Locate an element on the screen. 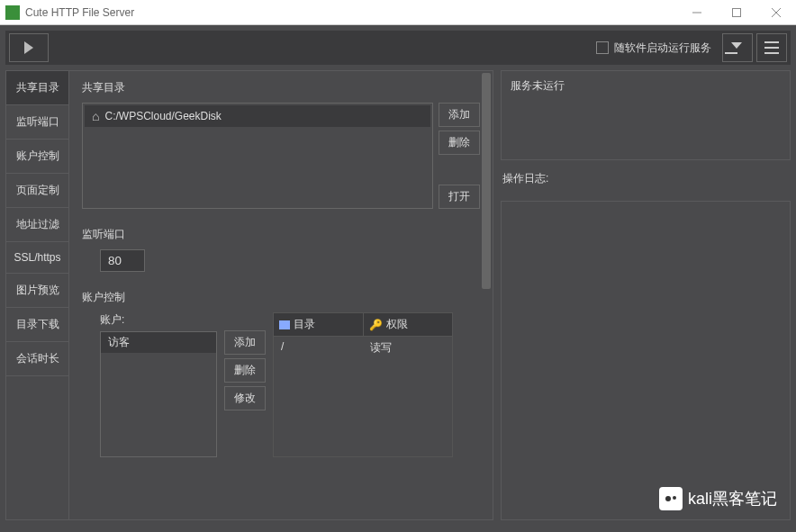  share-list: ⌂ C:/WPSCloud/GeekDisk is located at coordinates (258, 156).